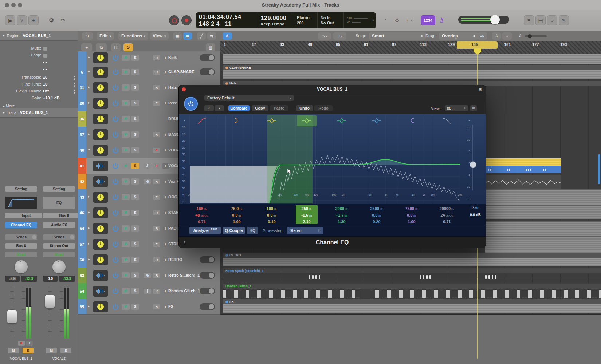  What do you see at coordinates (12, 279) in the screenshot?
I see `volume-readout: -8.8` at bounding box center [12, 279].